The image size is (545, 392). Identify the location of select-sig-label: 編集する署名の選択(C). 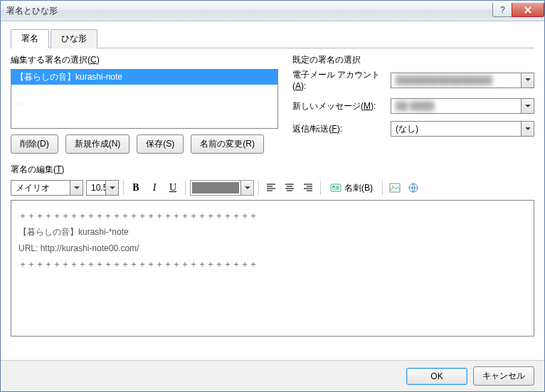
(144, 60).